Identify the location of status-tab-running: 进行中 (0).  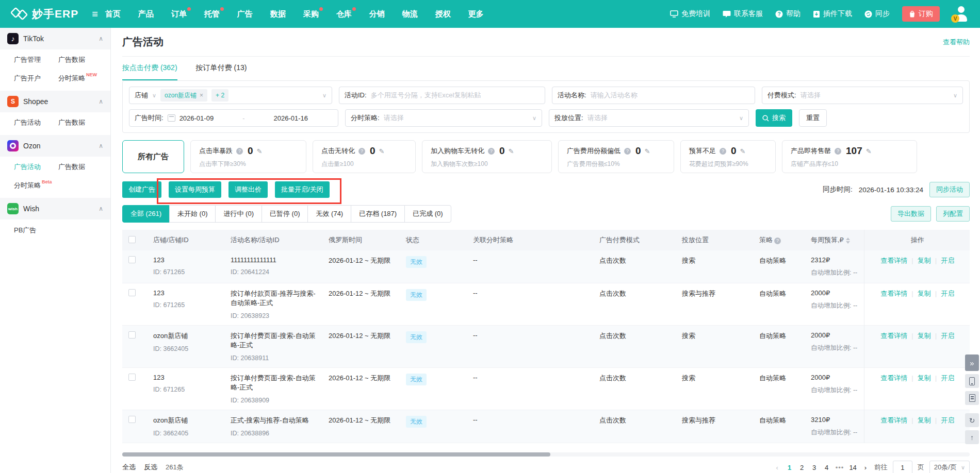
(238, 214).